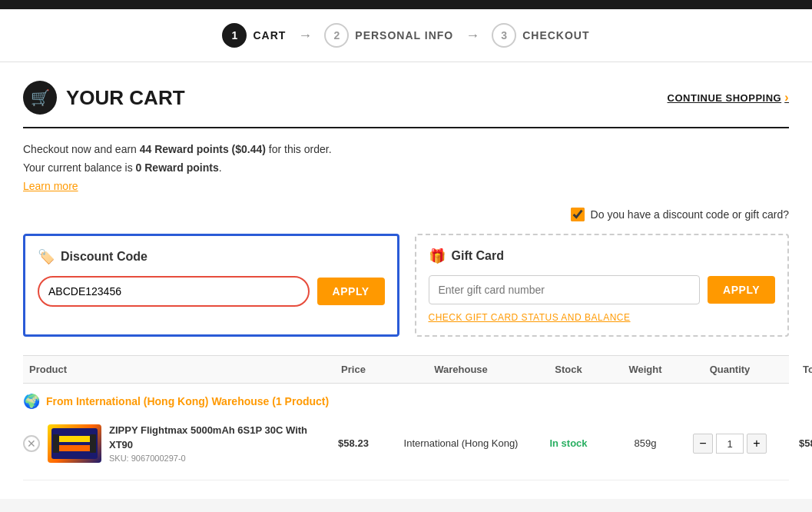 The width and height of the screenshot is (812, 512). I want to click on product-sku: SKU: 9067000297-0, so click(212, 458).